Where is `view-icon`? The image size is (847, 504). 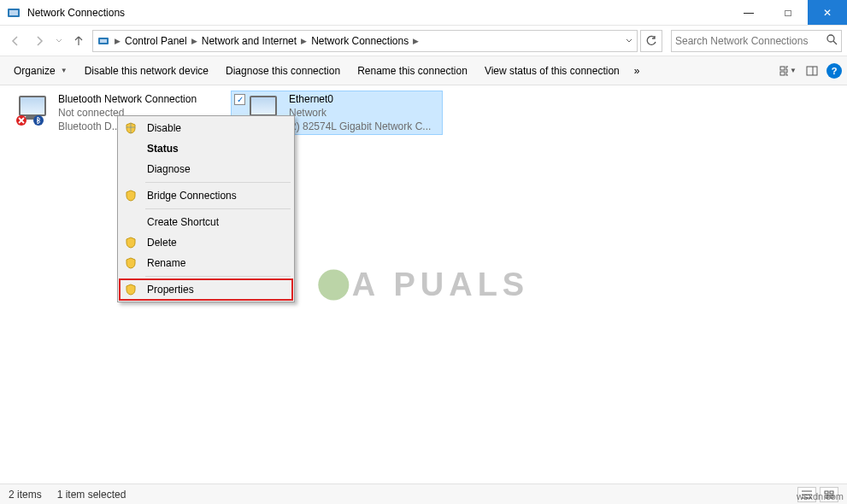 view-icon is located at coordinates (784, 71).